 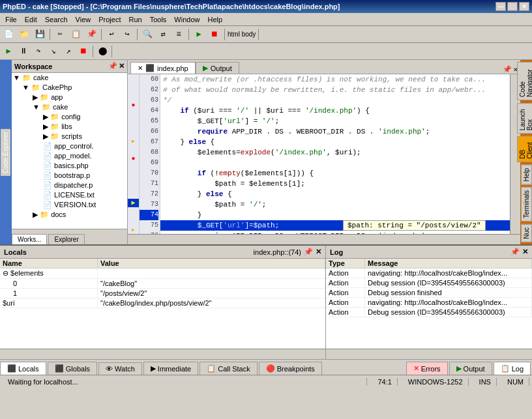 What do you see at coordinates (83, 20) in the screenshot?
I see `menu-view: View` at bounding box center [83, 20].